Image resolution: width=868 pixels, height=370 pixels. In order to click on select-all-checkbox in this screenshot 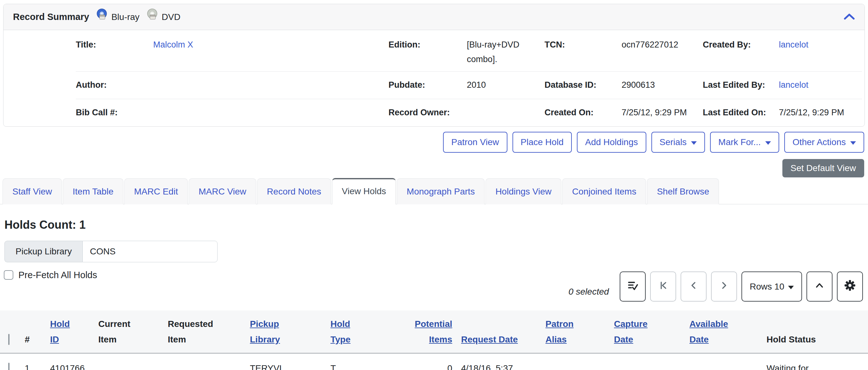, I will do `click(9, 339)`.